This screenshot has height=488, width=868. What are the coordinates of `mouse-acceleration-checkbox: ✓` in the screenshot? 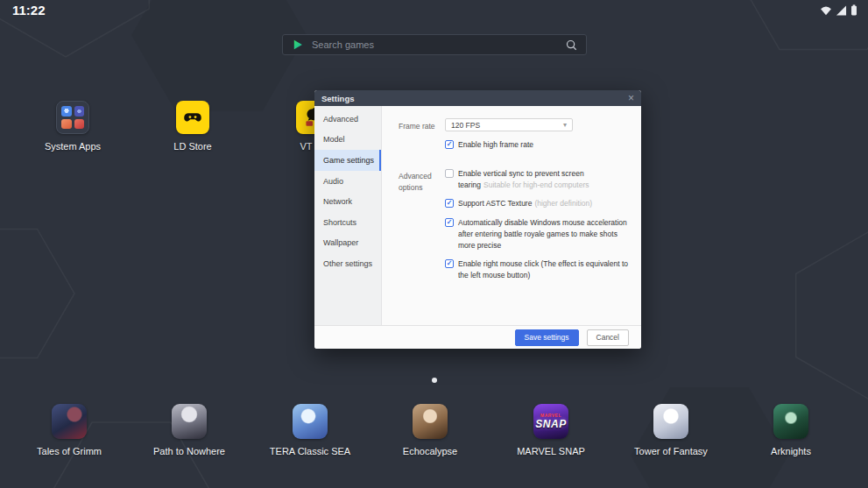 It's located at (449, 223).